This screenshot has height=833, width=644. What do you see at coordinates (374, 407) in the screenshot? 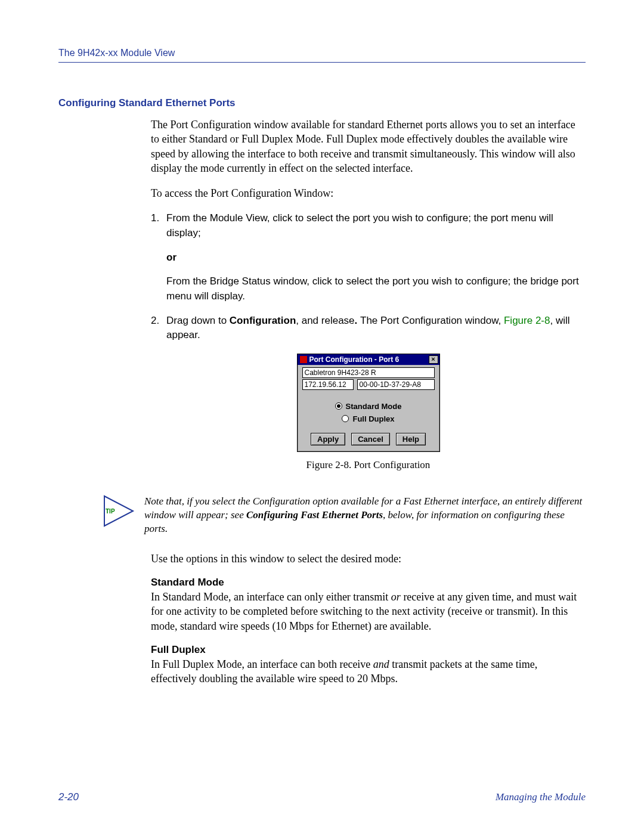
I see `radio-standard-label: Standard Mode` at bounding box center [374, 407].